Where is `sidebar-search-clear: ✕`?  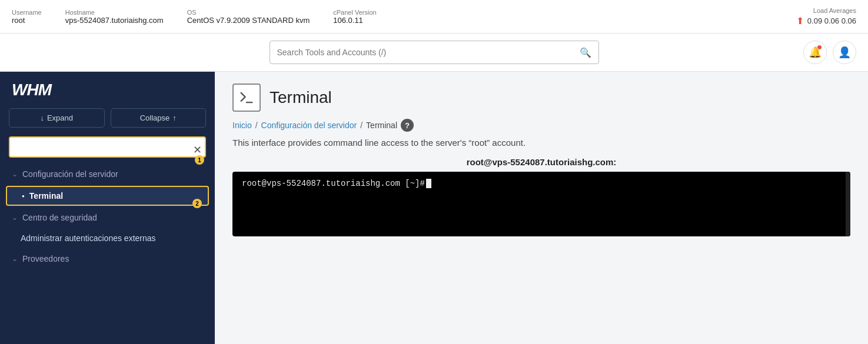 sidebar-search-clear: ✕ is located at coordinates (198, 150).